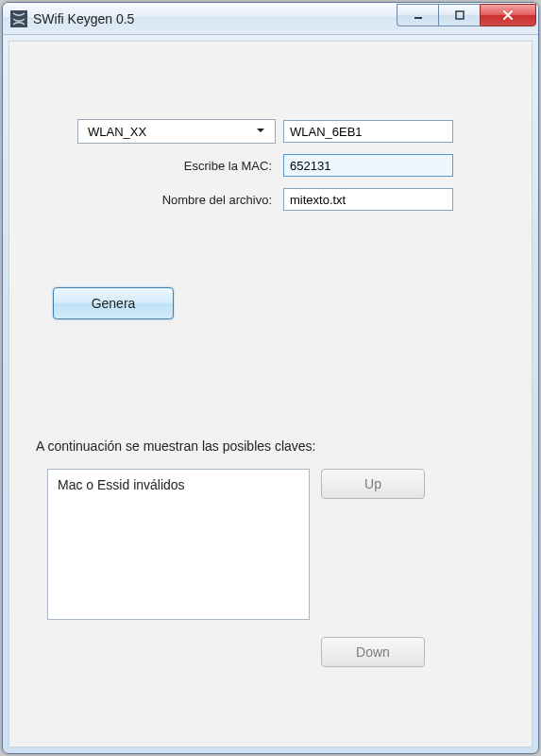  I want to click on filename-input, so click(368, 199).